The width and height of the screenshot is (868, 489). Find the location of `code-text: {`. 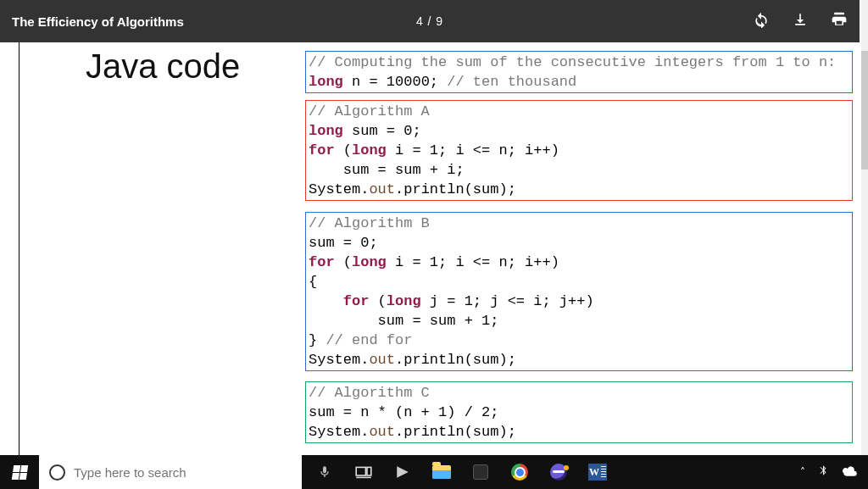

code-text: { is located at coordinates (313, 281).